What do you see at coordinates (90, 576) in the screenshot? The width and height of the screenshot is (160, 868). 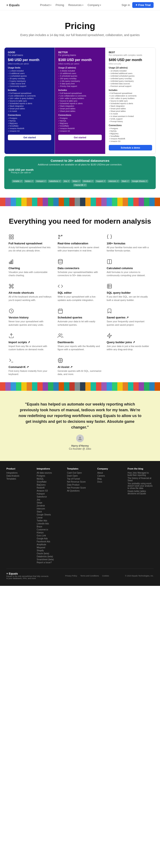 I see `footer-terms: Terms and Conditions` at bounding box center [90, 576].